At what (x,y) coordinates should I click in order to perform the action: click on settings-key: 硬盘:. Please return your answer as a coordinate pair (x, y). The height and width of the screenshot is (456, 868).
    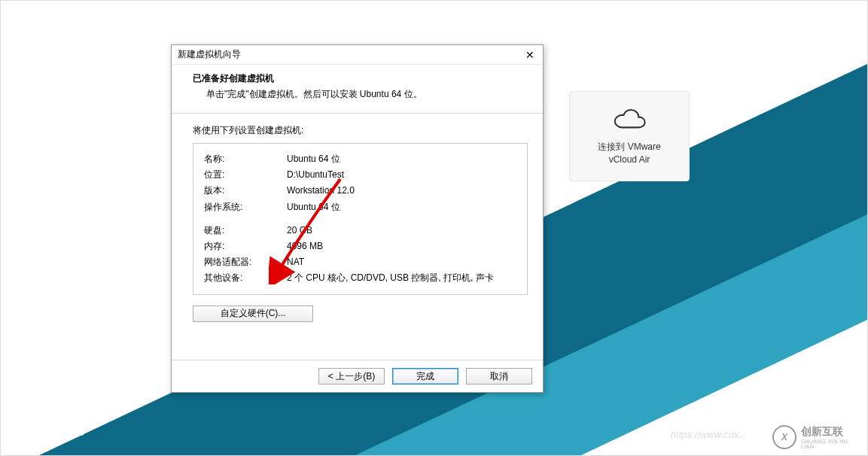
    Looking at the image, I should click on (245, 230).